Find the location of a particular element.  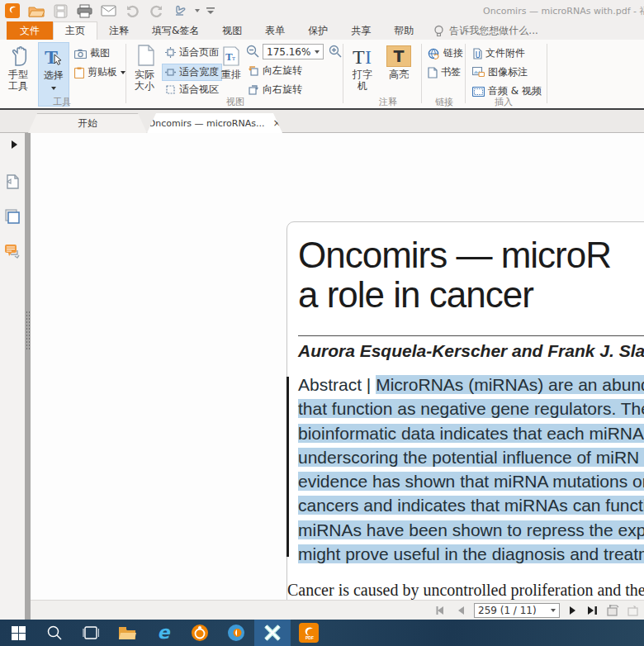

image-annotation-button: 图像标注 is located at coordinates (500, 73).